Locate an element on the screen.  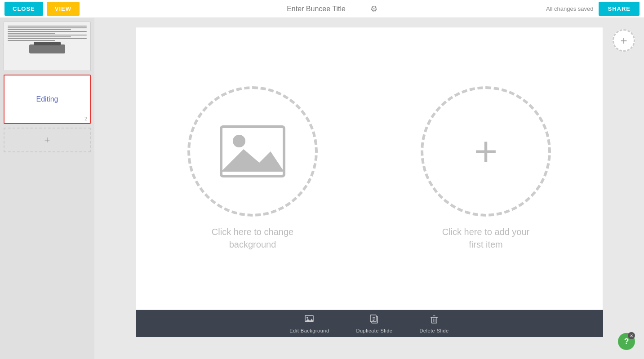
background-circle is located at coordinates (253, 151).